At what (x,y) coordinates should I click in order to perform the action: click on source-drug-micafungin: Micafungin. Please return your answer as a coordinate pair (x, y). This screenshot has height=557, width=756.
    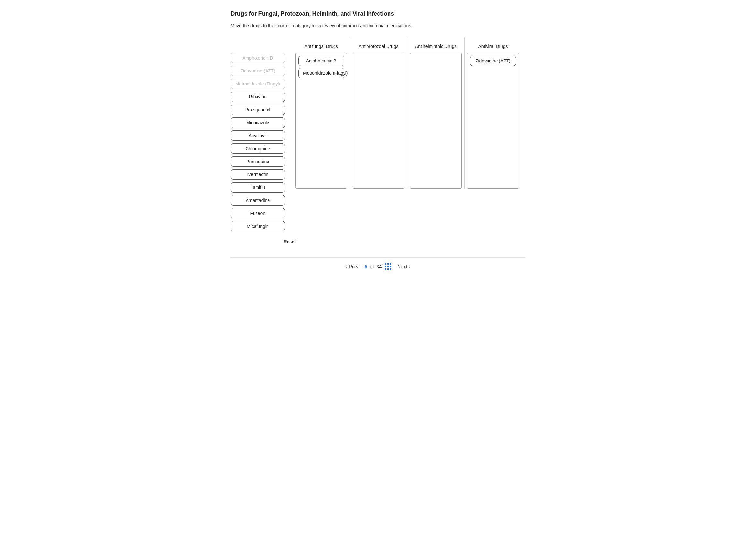
    Looking at the image, I should click on (258, 226).